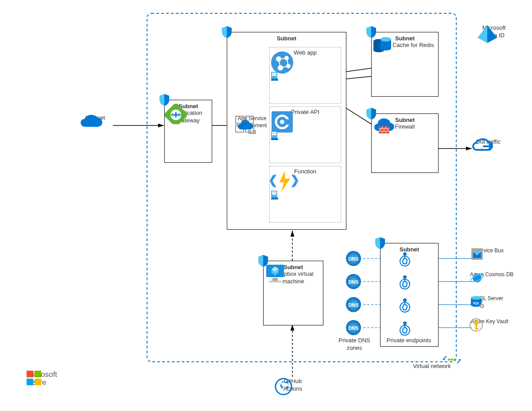 The width and height of the screenshot is (532, 411). I want to click on subnet-title: Subnet, so click(287, 37).